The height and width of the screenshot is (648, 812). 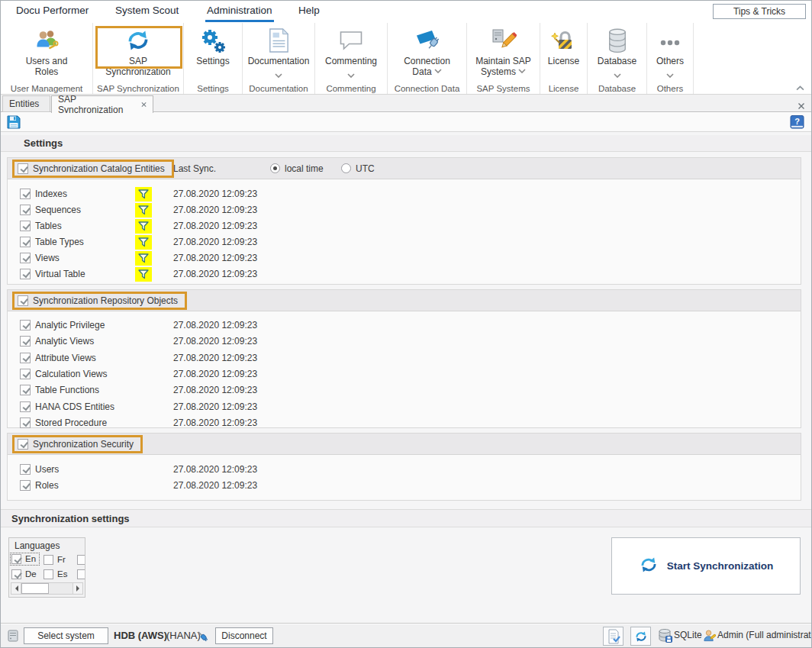 I want to click on lock-icon, so click(x=564, y=40).